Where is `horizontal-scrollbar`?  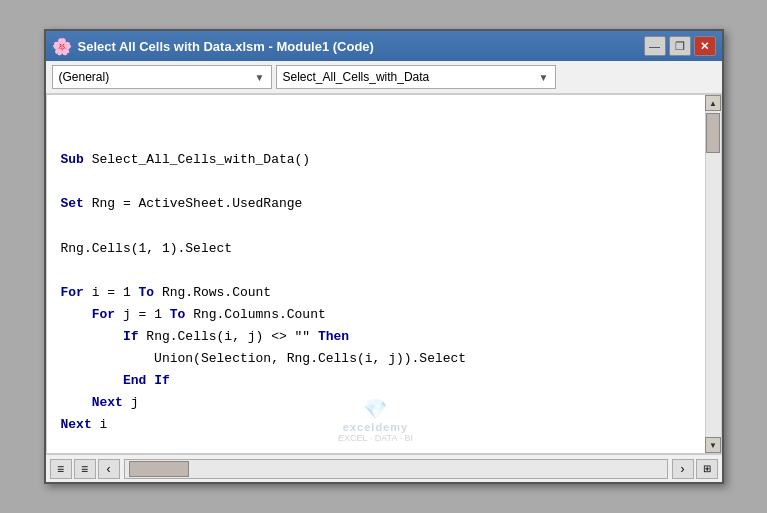
horizontal-scrollbar is located at coordinates (396, 469).